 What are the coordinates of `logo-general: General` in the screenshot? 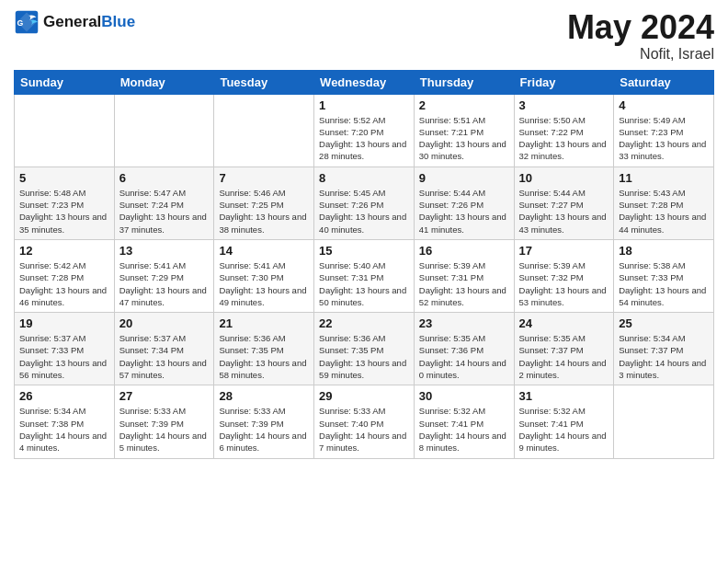 It's located at (72, 22).